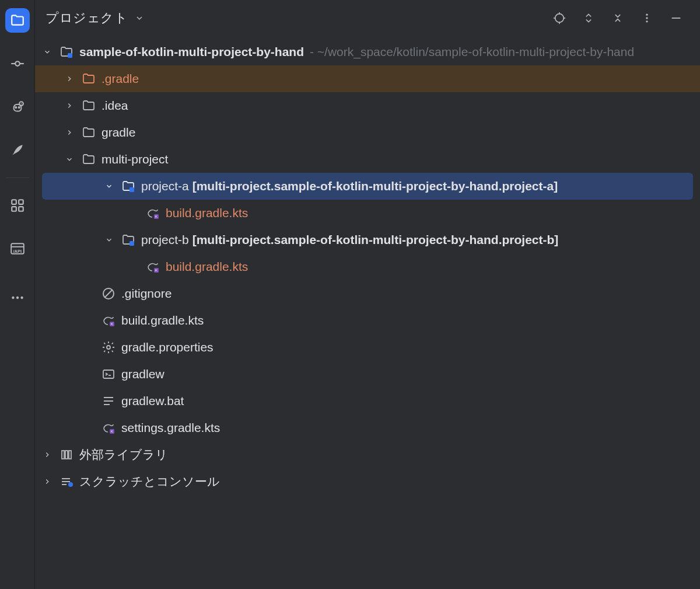 Image resolution: width=700 pixels, height=589 pixels. I want to click on api-icon: /API, so click(18, 249).